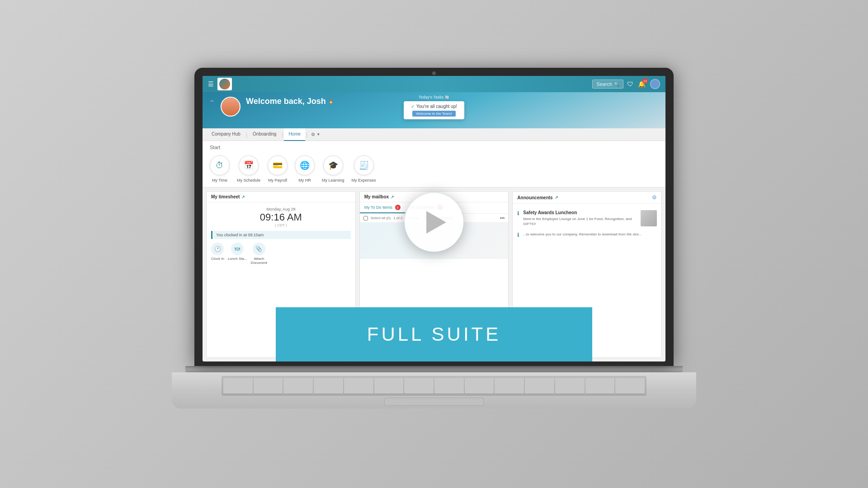 Image resolution: width=868 pixels, height=488 pixels. Describe the element at coordinates (278, 169) in the screenshot. I see `quick-link-my-payroll: 💳 My Payroll` at that location.